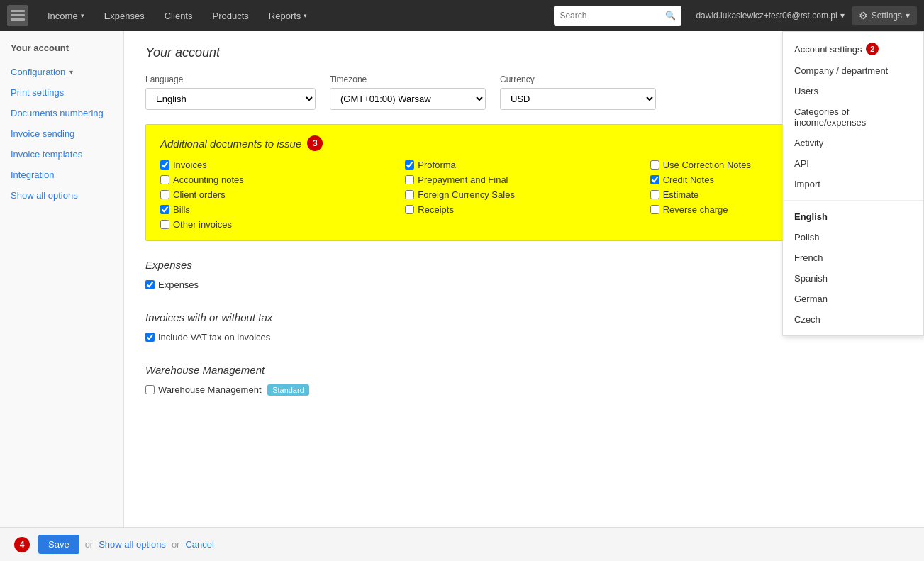 This screenshot has width=924, height=561. Describe the element at coordinates (279, 224) in the screenshot. I see `checkbox-other-invoices: Other invoices` at that location.